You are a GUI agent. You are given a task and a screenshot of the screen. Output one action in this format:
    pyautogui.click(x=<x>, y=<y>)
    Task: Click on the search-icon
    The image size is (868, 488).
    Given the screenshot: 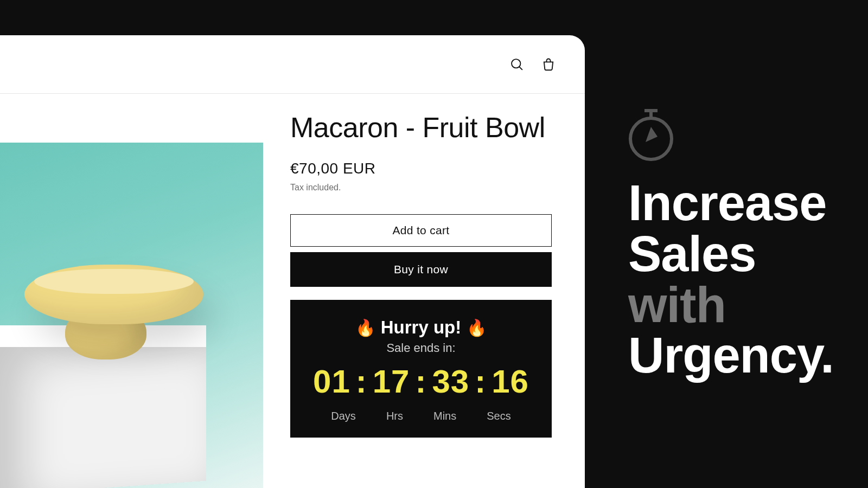 What is the action you would take?
    pyautogui.click(x=517, y=65)
    